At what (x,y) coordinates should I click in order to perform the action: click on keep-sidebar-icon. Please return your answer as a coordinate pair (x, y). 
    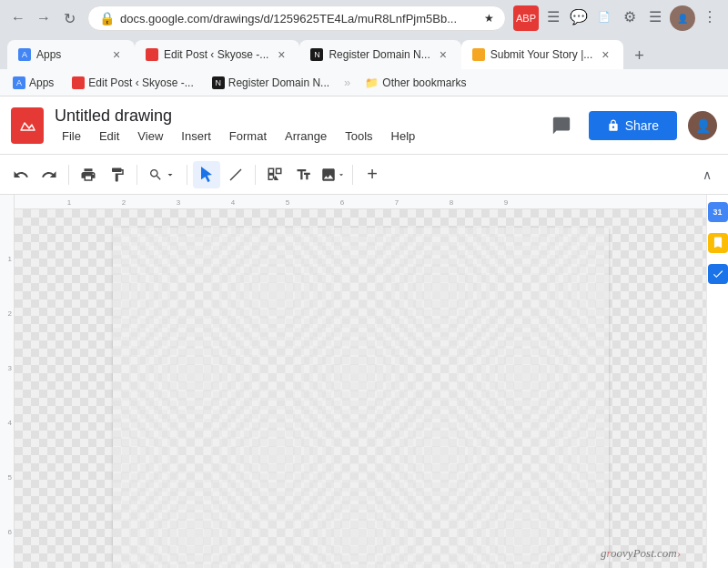
    Looking at the image, I should click on (718, 243).